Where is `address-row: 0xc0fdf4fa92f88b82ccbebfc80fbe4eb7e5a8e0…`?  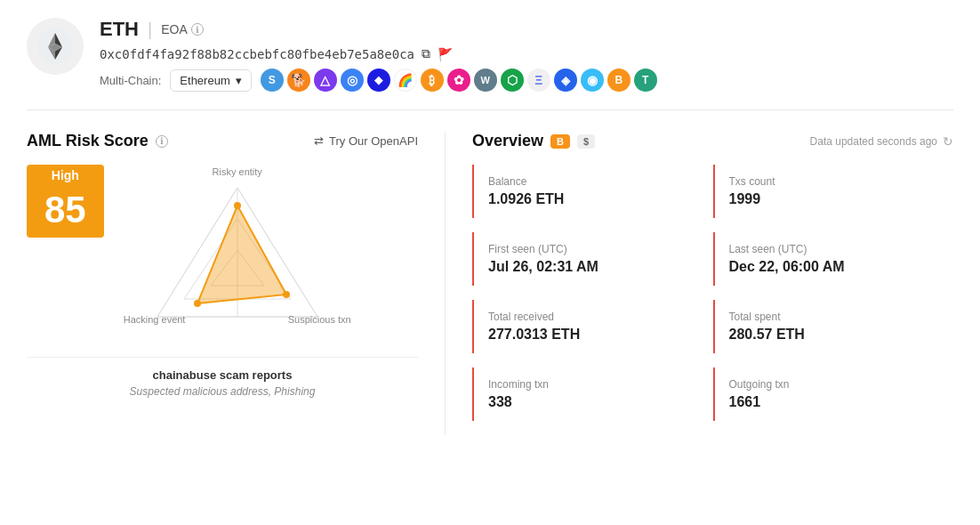
address-row: 0xc0fdf4fa92f88b82ccbebfc80fbe4eb7e5a8e0… is located at coordinates (526, 53).